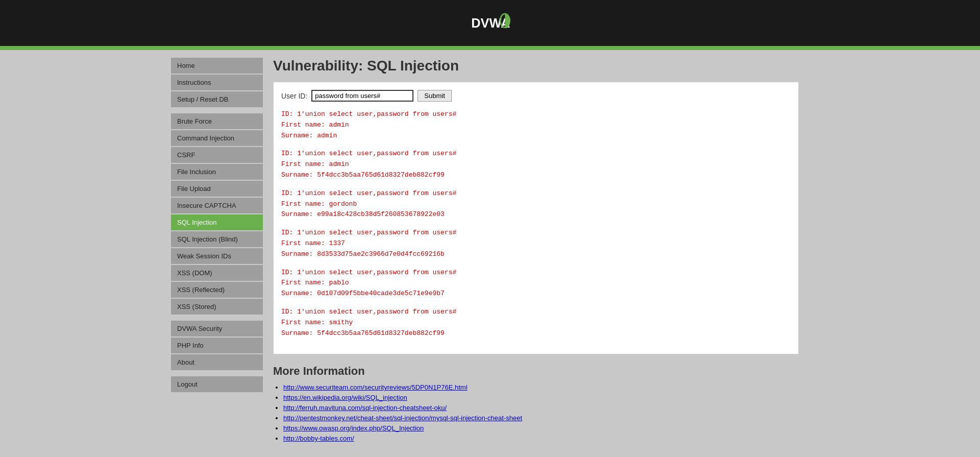 The image size is (980, 457). What do you see at coordinates (294, 96) in the screenshot?
I see `user-id-label: User ID:` at bounding box center [294, 96].